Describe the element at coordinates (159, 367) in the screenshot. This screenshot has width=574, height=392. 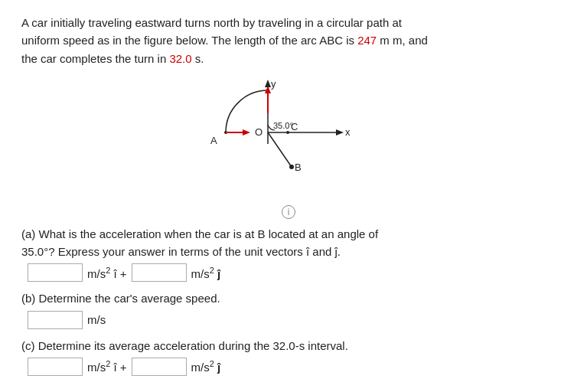
I see `part-c-input2-box` at that location.